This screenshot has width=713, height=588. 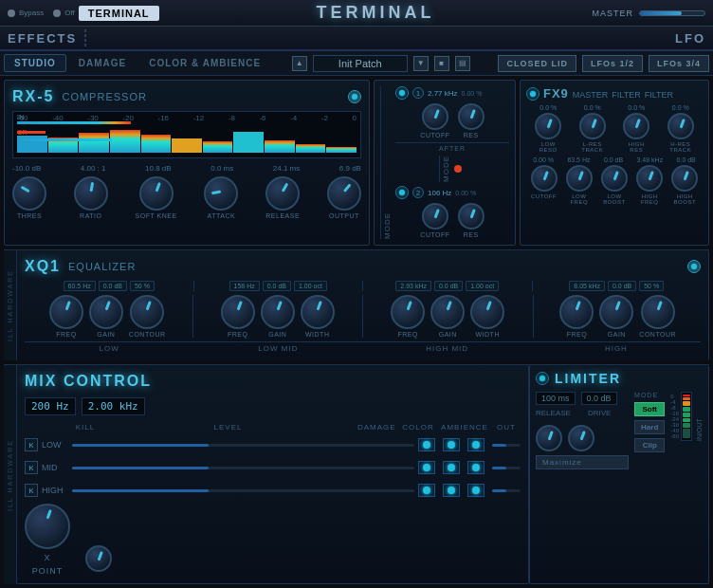 I want to click on eq-high-freq-knob, so click(x=576, y=312).